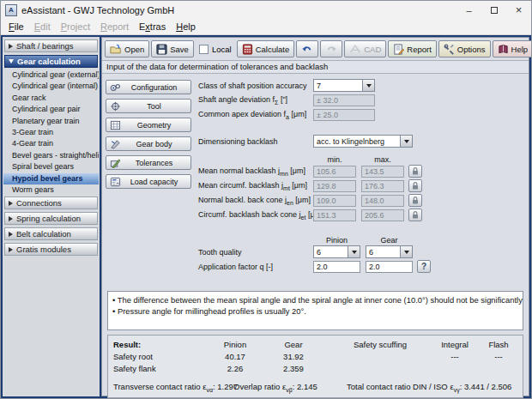 The image size is (532, 399). I want to click on sidebar-item-worm-gears: Worm gears, so click(51, 190).